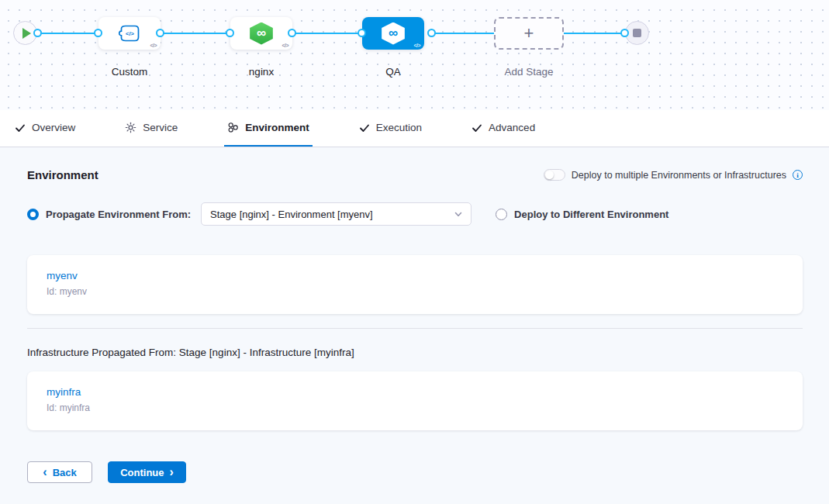 Image resolution: width=829 pixels, height=504 pixels. What do you see at coordinates (415, 285) in the screenshot?
I see `environment-card: myenv Id: myenv` at bounding box center [415, 285].